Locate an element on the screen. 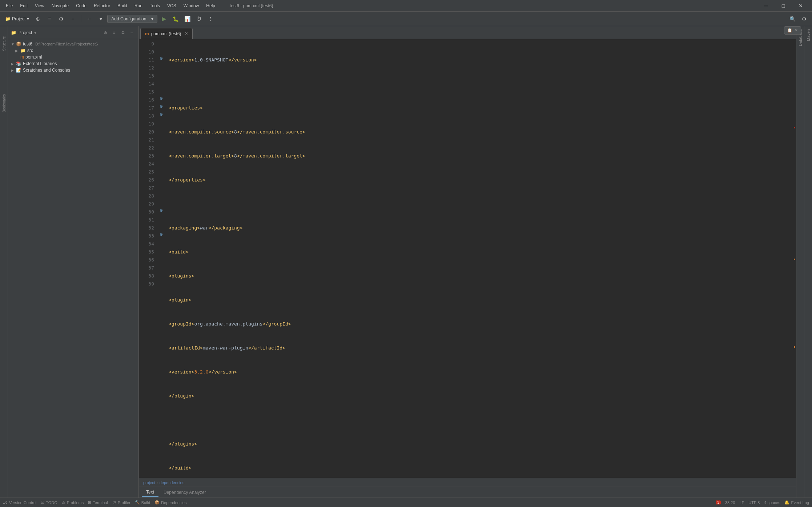  fold-17: ⊖ is located at coordinates (161, 98).